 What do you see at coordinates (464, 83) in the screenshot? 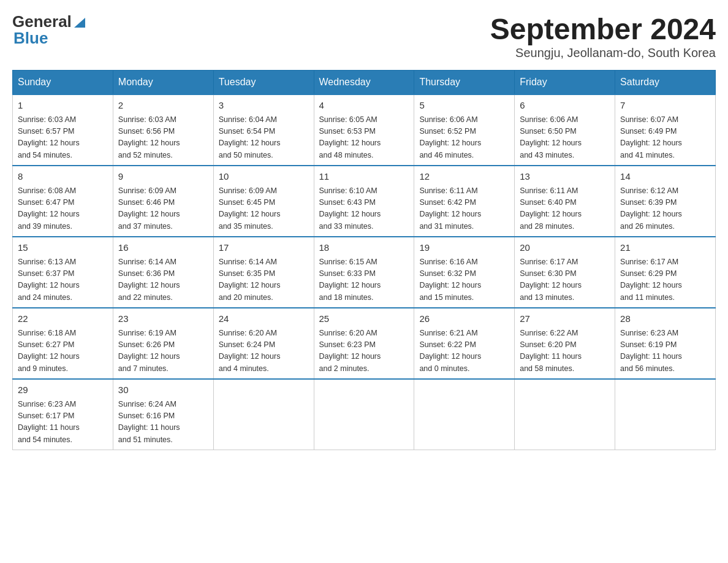
I see `header-thursday: Thursday` at bounding box center [464, 83].